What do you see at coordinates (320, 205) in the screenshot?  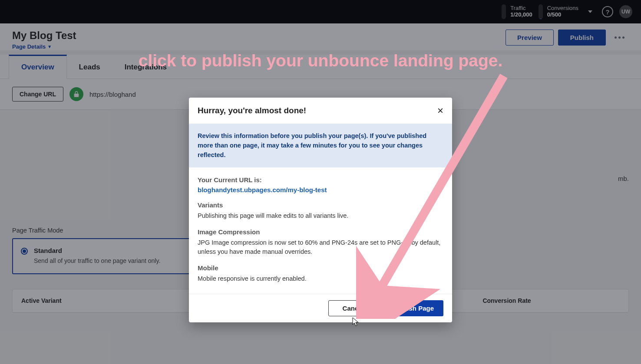 I see `variants-label: Variants` at bounding box center [320, 205].